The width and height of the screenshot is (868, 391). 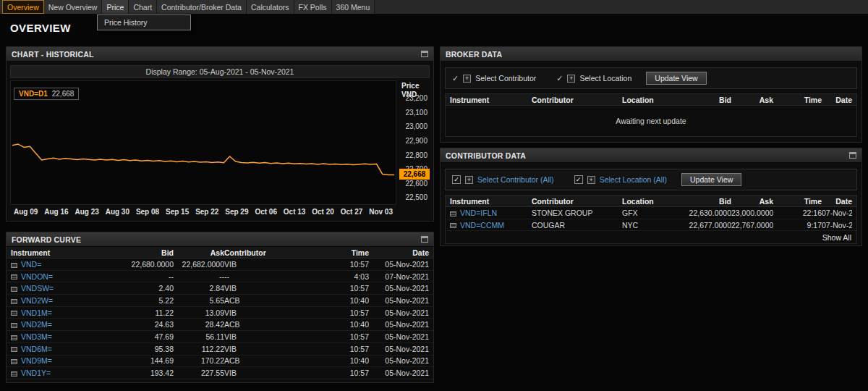 I want to click on select-location-link: Select Location (All), so click(x=634, y=180).